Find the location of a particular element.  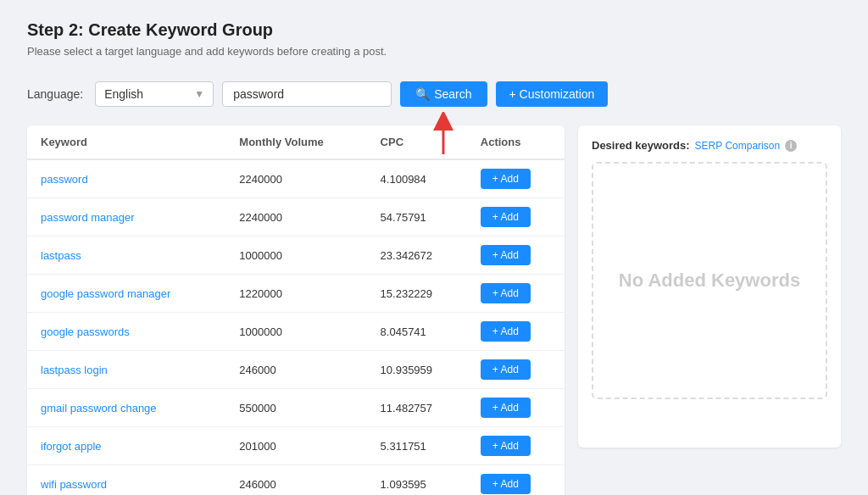

language-value: English is located at coordinates (124, 94).